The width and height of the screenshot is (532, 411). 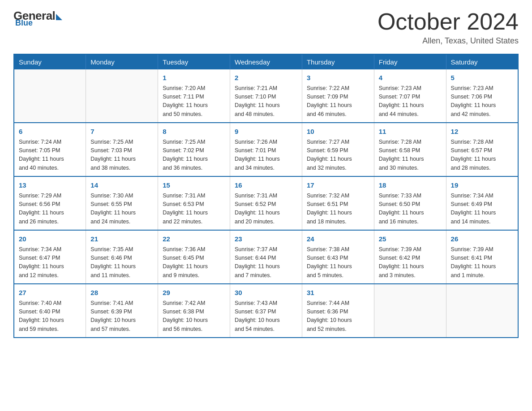 I want to click on table-row: 6Sunrise: 7:24 AM Sunset: 7:05 PM Daylig…, so click(x=50, y=150).